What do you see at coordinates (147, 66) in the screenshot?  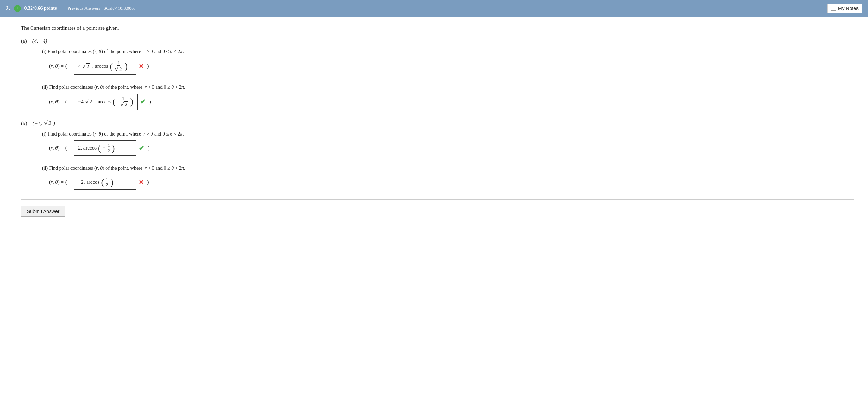 I see `part-a-i-close: )` at bounding box center [147, 66].